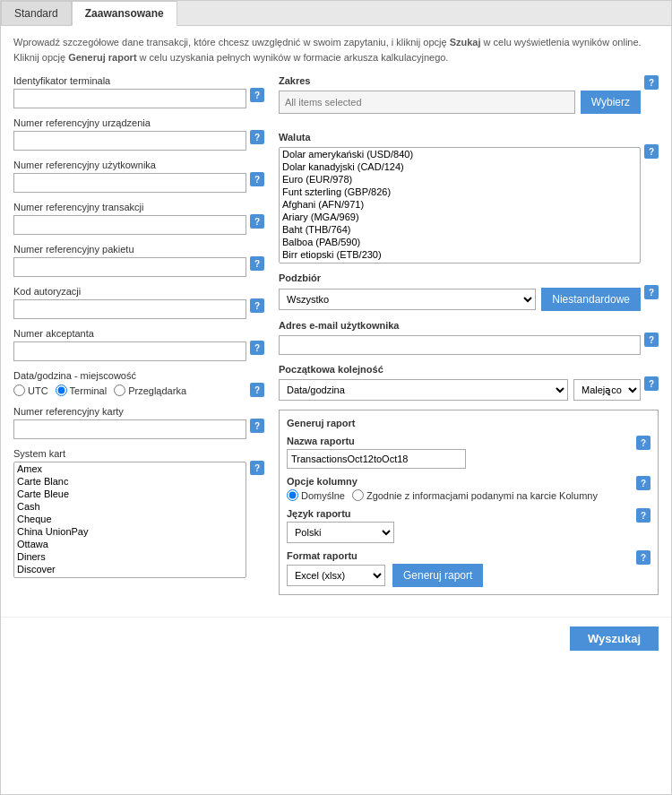 This screenshot has width=672, height=795. What do you see at coordinates (469, 197) in the screenshot?
I see `waluta-group: Waluta Dolar amerykański (USD/840)Dolar …` at bounding box center [469, 197].